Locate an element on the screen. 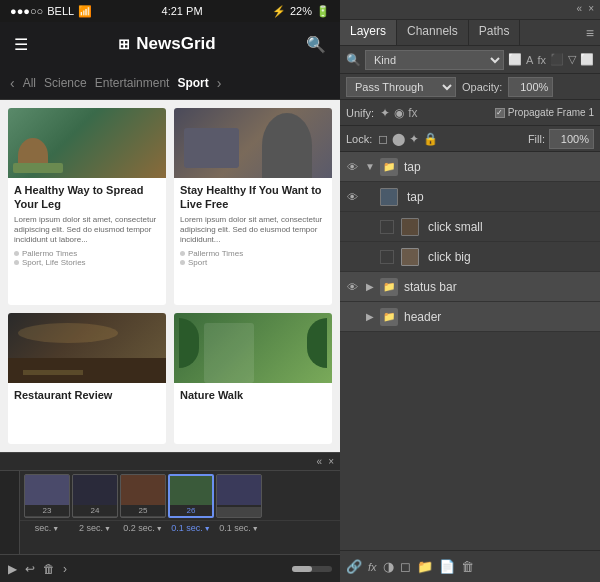 Image resolution: width=600 pixels, height=582 pixels. app-title-container: ⊞ NewsGrid is located at coordinates (166, 44).